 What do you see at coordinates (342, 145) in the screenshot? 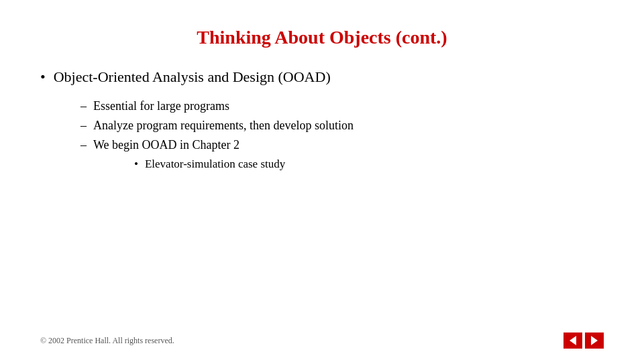
I see `sub-bullet-3: – We begin OOAD in Chapter 2` at bounding box center [342, 145].